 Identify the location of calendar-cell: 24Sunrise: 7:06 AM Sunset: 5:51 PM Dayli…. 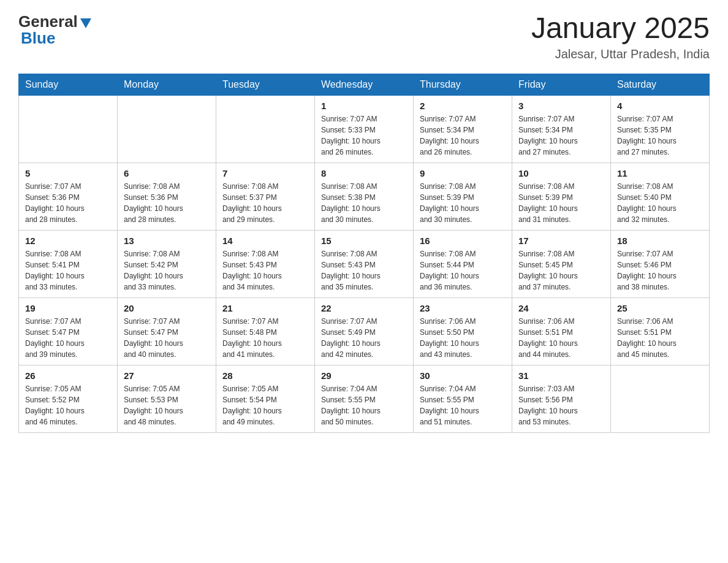
(561, 331).